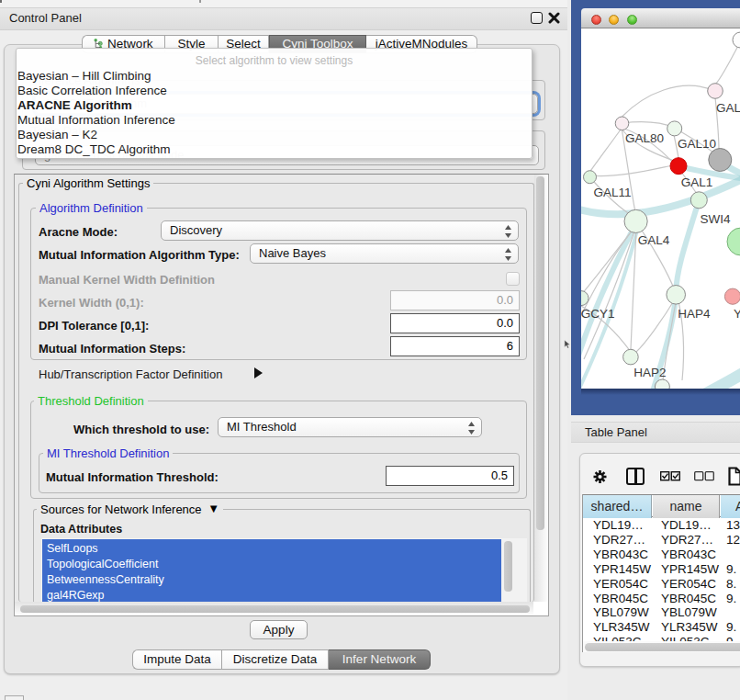 Image resolution: width=740 pixels, height=700 pixels. Describe the element at coordinates (698, 182) in the screenshot. I see `svg-text: GAL1` at that location.